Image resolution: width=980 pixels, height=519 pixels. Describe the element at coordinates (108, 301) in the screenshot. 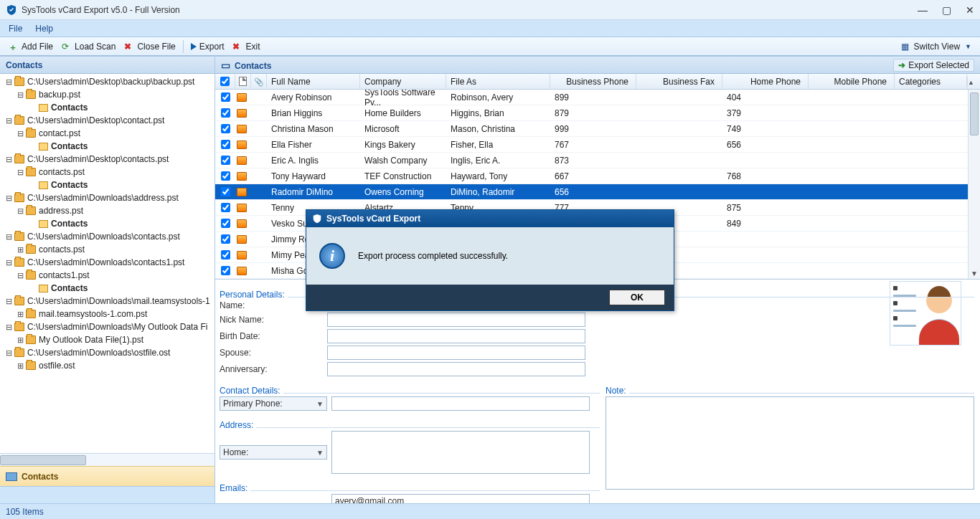

I see `tree-node: ⊟C:\Users\admin\Downloads\mail.teamsysto…` at that location.